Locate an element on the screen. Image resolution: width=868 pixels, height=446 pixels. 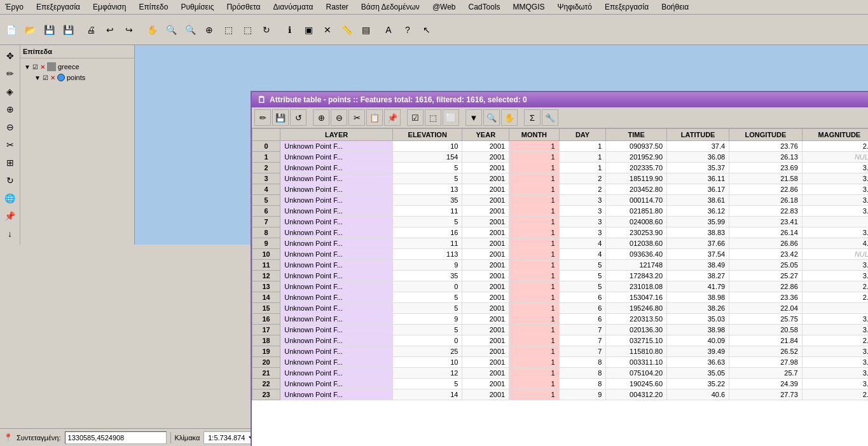
help-btn2: ? is located at coordinates (408, 30).